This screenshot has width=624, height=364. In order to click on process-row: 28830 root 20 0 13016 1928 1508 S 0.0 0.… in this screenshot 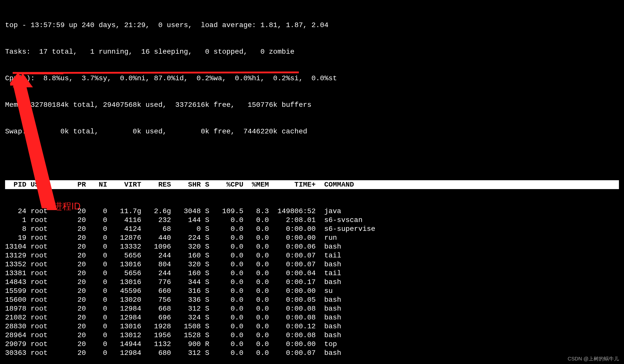, I will do `click(312, 327)`.